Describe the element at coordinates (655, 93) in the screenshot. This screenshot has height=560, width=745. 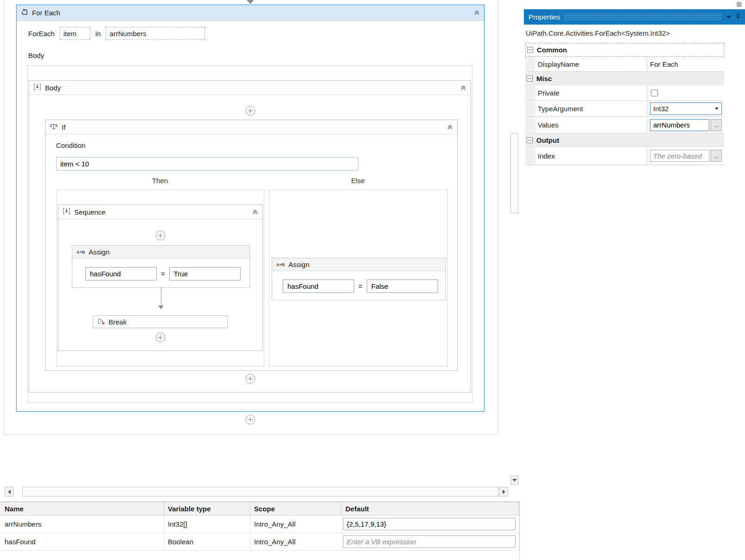
I see `private-checkbox` at that location.